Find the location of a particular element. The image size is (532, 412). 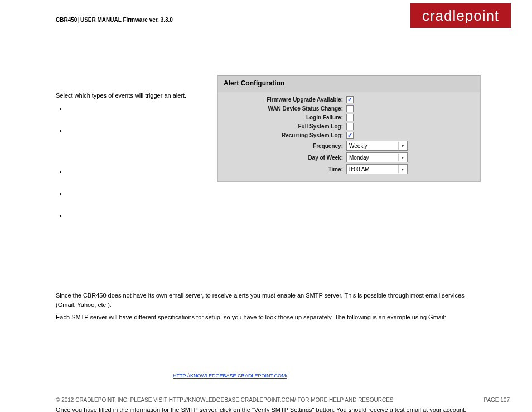

list-item: WAN Device Status Change: An attached WA… is located at coordinates (139, 145).